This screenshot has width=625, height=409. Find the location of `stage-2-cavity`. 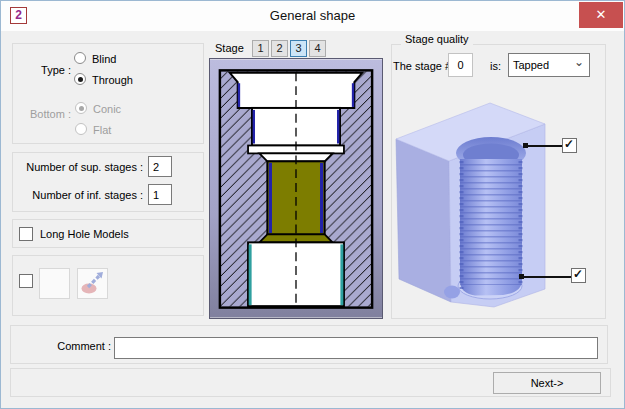

stage-2-cavity is located at coordinates (296, 127).